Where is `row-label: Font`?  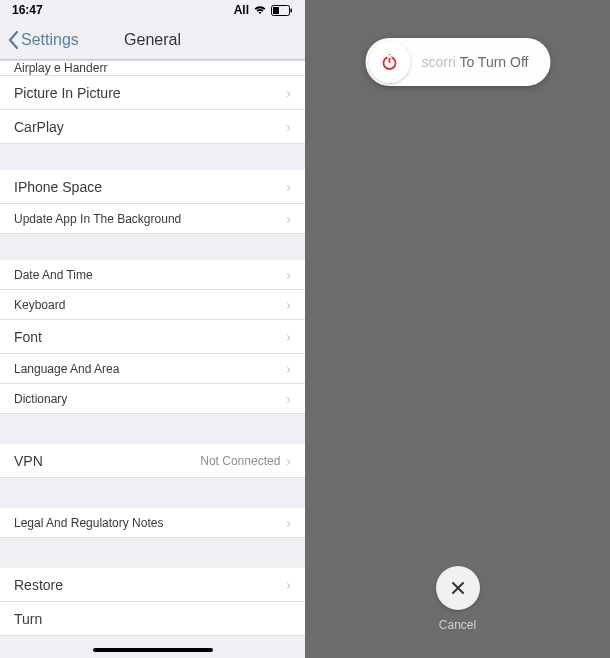
row-label: Font is located at coordinates (28, 337).